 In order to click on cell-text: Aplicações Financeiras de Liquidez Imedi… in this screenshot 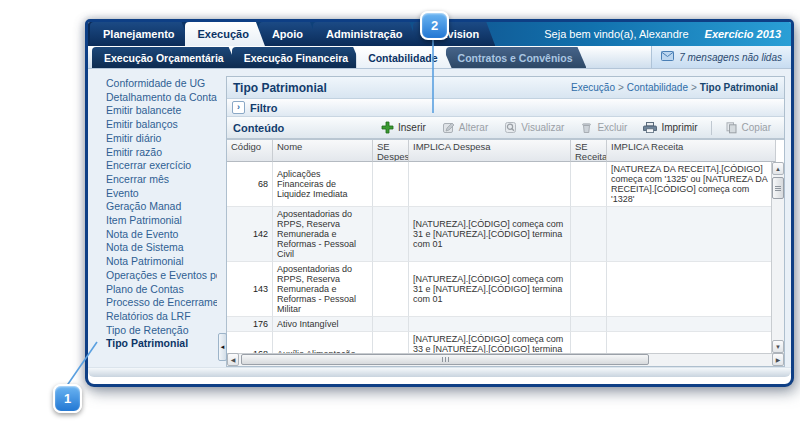, I will do `click(322, 184)`.